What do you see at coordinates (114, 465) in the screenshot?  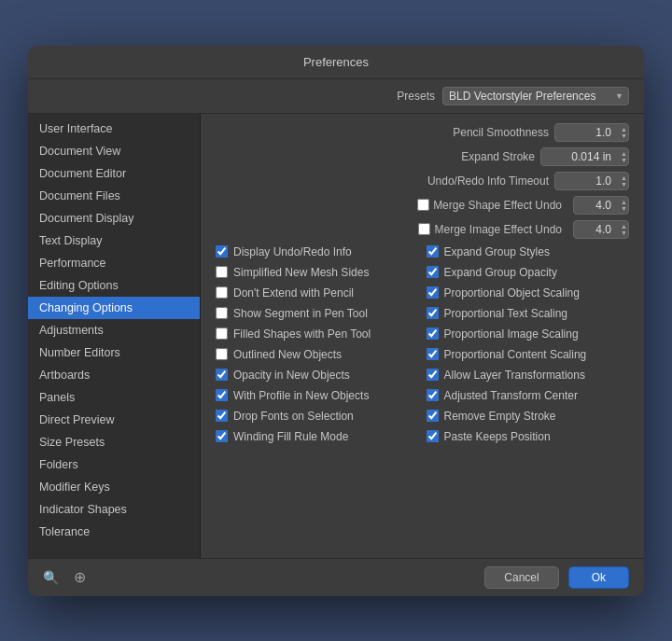 I see `sidebar-item-folders: Folders` at bounding box center [114, 465].